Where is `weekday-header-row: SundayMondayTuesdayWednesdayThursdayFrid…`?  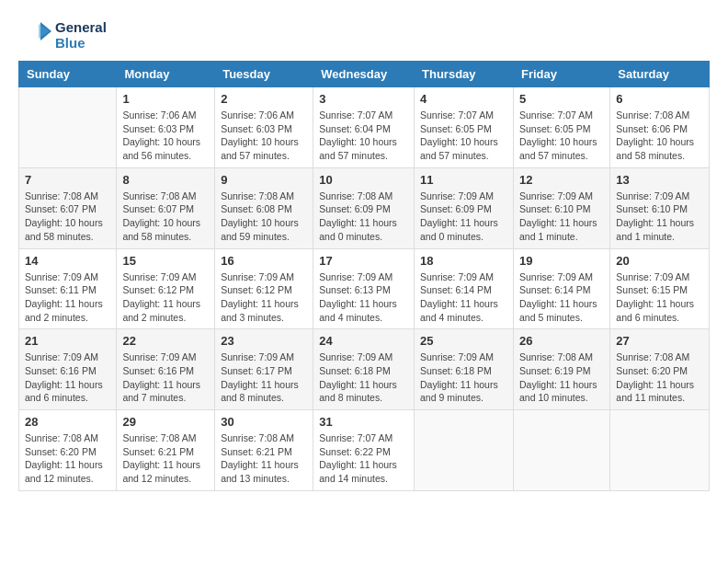
weekday-header-row: SundayMondayTuesdayWednesdayThursdayFrid… is located at coordinates (364, 75).